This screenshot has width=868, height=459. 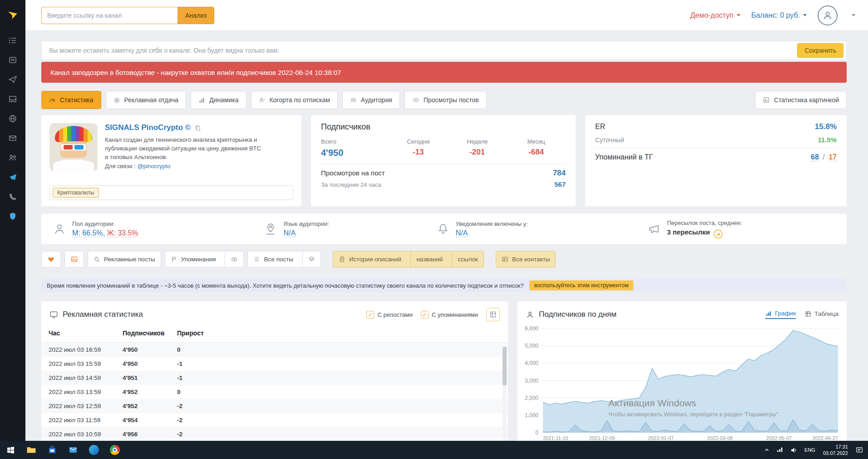 What do you see at coordinates (199, 128) in the screenshot?
I see `channel-name: SIGNALS PinoCrypto ©` at bounding box center [199, 128].